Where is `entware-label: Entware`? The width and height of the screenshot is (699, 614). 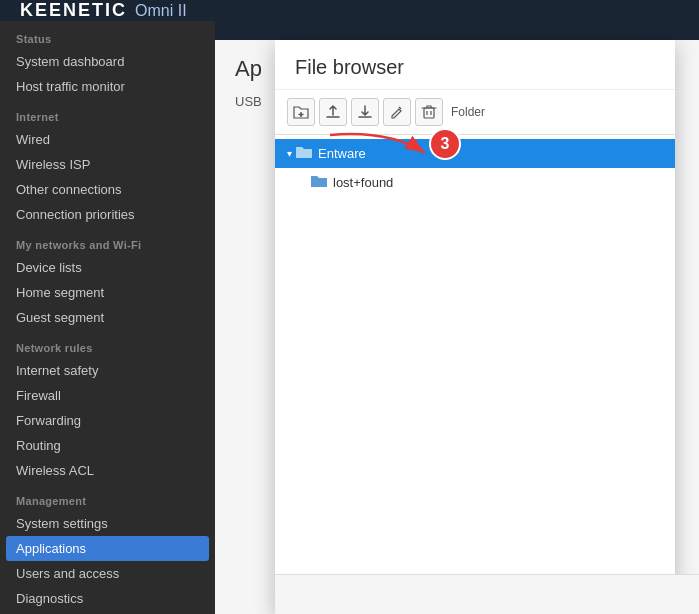 entware-label: Entware is located at coordinates (342, 154).